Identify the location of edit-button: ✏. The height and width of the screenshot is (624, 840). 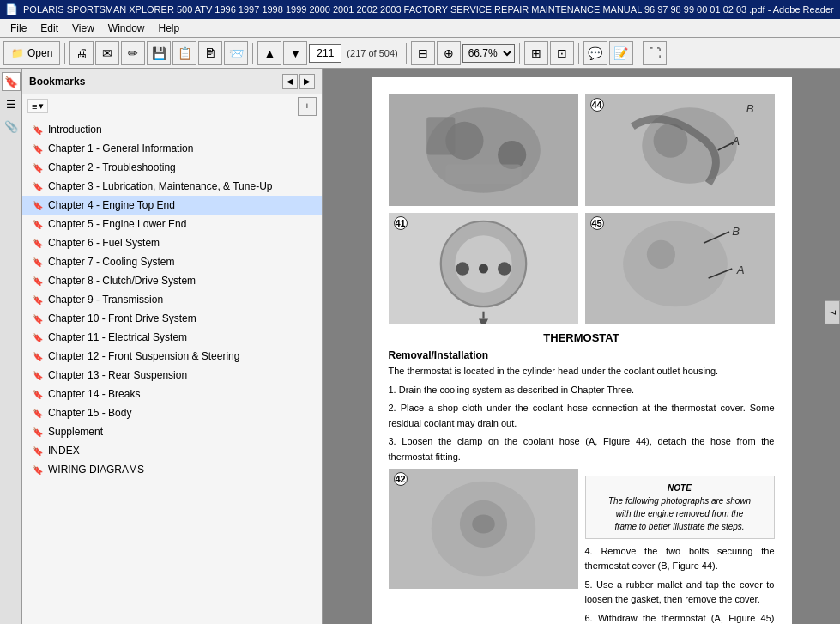
(133, 53).